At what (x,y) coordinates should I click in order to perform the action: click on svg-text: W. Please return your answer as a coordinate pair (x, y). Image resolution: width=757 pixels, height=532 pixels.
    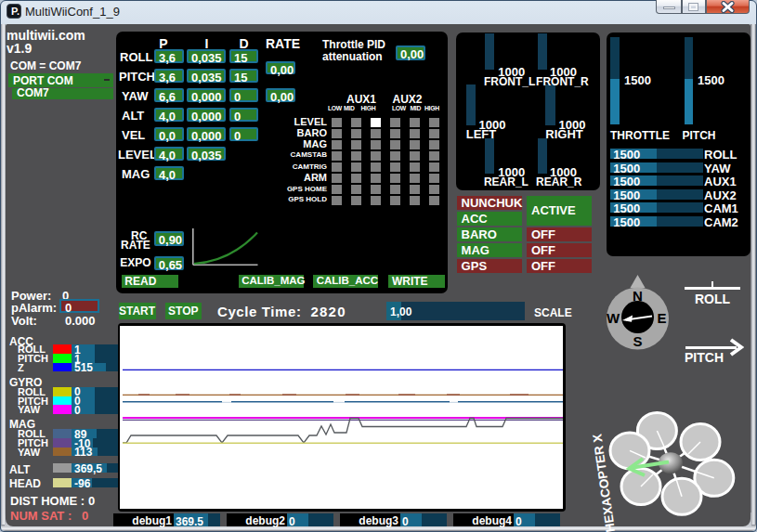
    Looking at the image, I should click on (613, 318).